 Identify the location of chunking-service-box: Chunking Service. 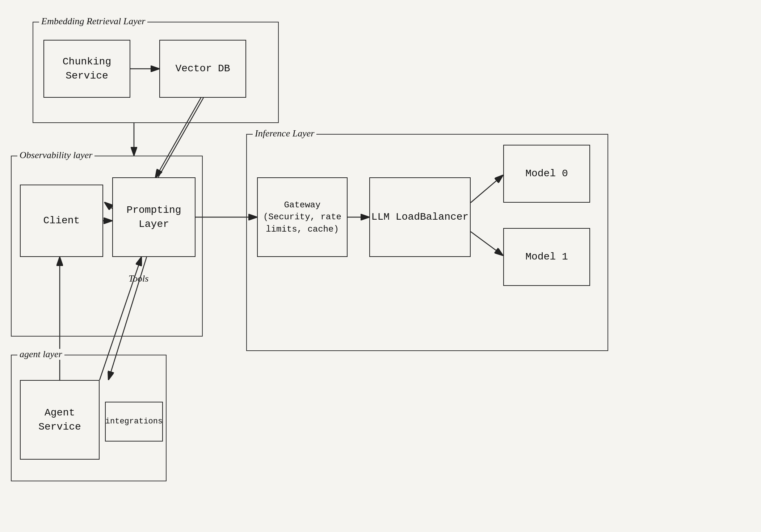
(87, 69).